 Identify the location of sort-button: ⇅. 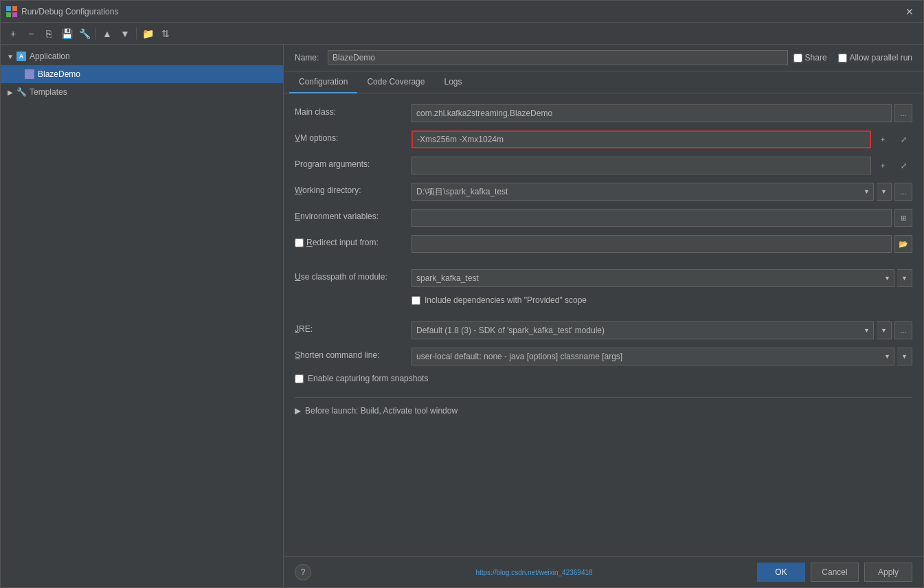
(166, 34).